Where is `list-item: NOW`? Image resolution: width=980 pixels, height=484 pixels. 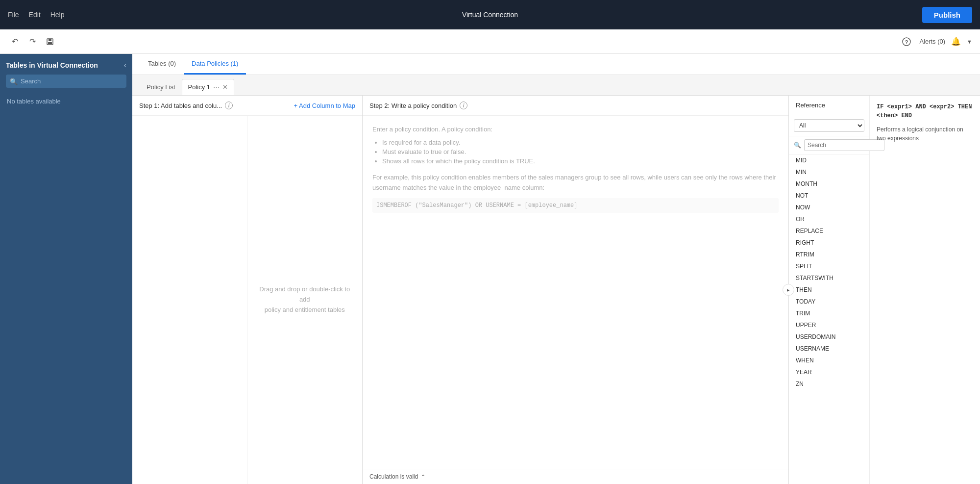 list-item: NOW is located at coordinates (829, 207).